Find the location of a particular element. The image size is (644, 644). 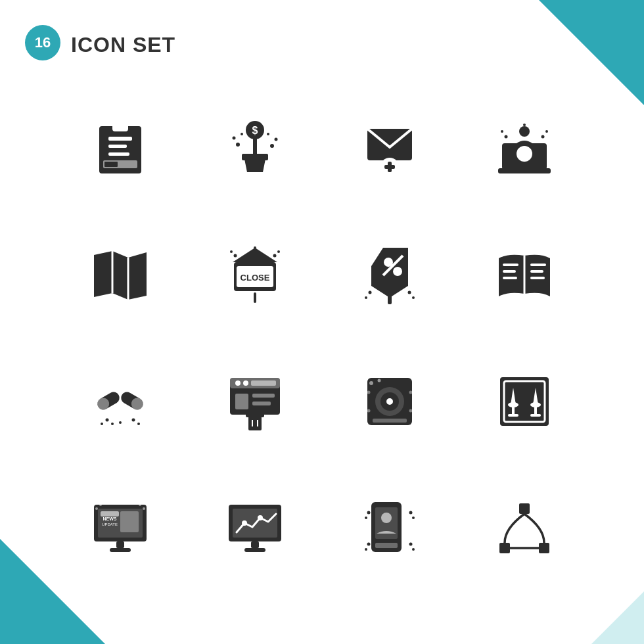

map-fold-icon is located at coordinates (120, 275).